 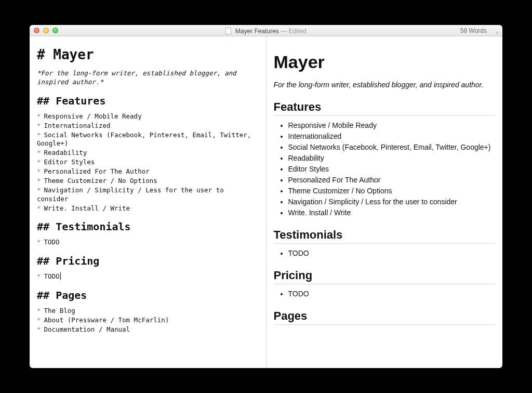 What do you see at coordinates (384, 62) in the screenshot?
I see `preview-h1: Mayer` at bounding box center [384, 62].